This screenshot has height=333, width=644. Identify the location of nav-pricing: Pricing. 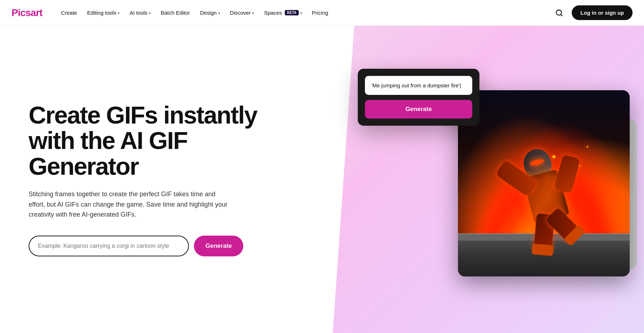
(320, 13).